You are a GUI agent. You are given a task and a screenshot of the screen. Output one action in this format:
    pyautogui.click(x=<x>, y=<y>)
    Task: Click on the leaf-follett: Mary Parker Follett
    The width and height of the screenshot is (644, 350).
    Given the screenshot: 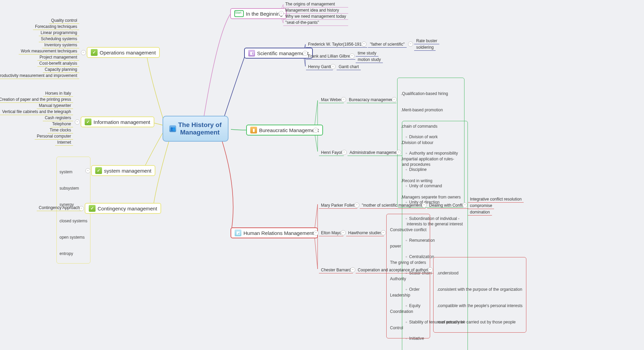 What is the action you would take?
    pyautogui.click(x=338, y=206)
    